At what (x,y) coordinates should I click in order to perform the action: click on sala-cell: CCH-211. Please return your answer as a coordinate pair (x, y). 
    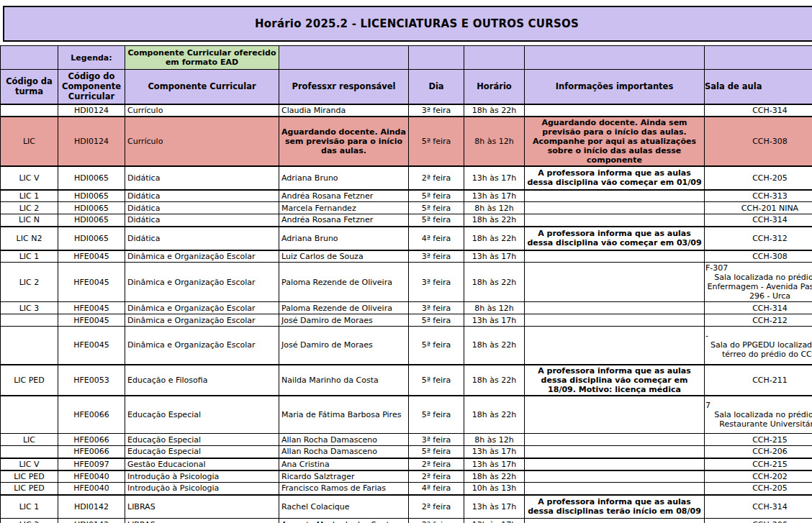
    Looking at the image, I should click on (759, 380).